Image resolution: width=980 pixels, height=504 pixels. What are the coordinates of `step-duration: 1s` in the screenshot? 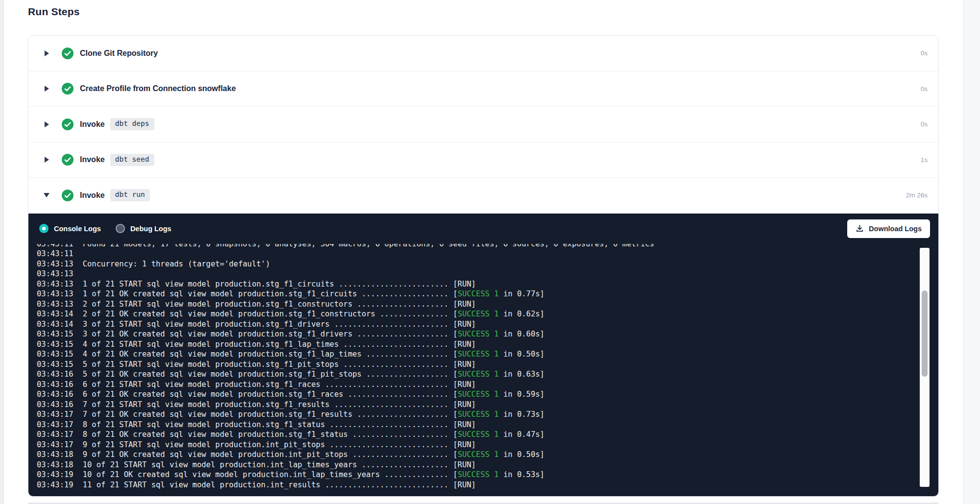 It's located at (924, 160).